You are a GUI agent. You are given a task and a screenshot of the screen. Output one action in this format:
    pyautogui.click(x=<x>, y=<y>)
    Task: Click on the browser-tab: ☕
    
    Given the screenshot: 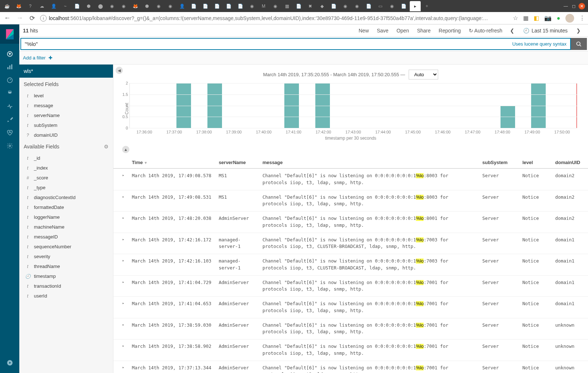 What is the action you would take?
    pyautogui.click(x=7, y=6)
    